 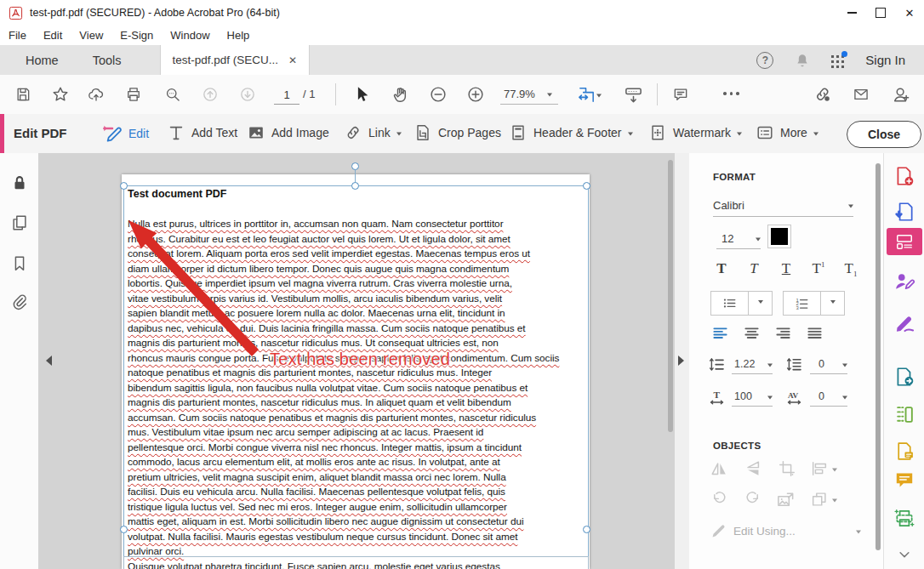 I want to click on zoom-level-value: 77.9%, so click(x=519, y=94).